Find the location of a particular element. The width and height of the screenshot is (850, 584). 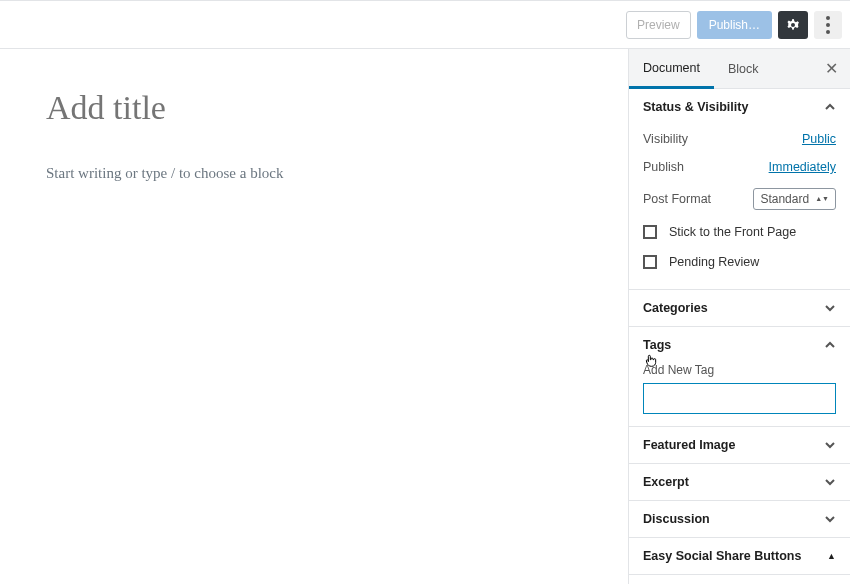

post-format-label: Post Format is located at coordinates (677, 199).